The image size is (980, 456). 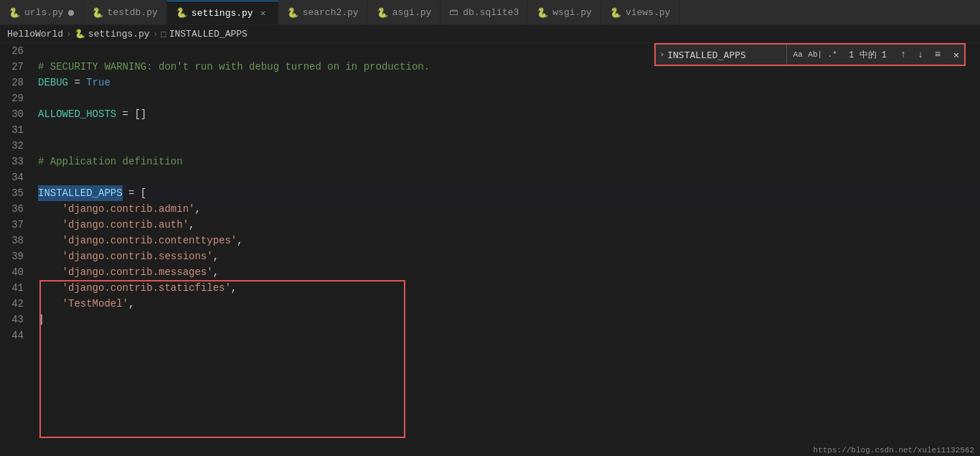 What do you see at coordinates (648, 13) in the screenshot?
I see `tab-label-views: views.py` at bounding box center [648, 13].